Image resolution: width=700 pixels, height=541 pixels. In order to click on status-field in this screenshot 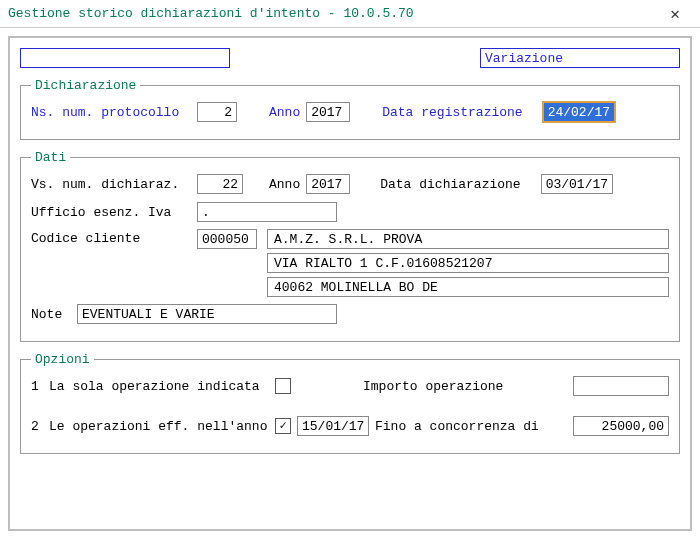, I will do `click(580, 58)`.